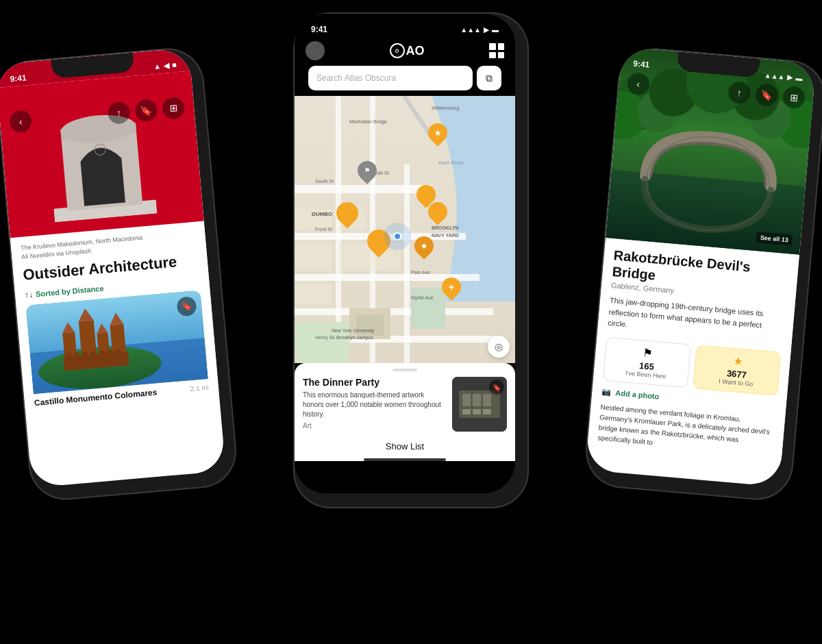 Image resolution: width=822 pixels, height=644 pixels. What do you see at coordinates (415, 51) in the screenshot?
I see `ao-logo-text: AO` at bounding box center [415, 51].